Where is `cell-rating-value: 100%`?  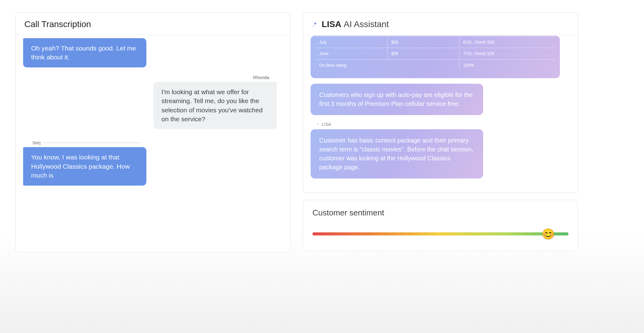 cell-rating-value: 100% is located at coordinates (507, 65).